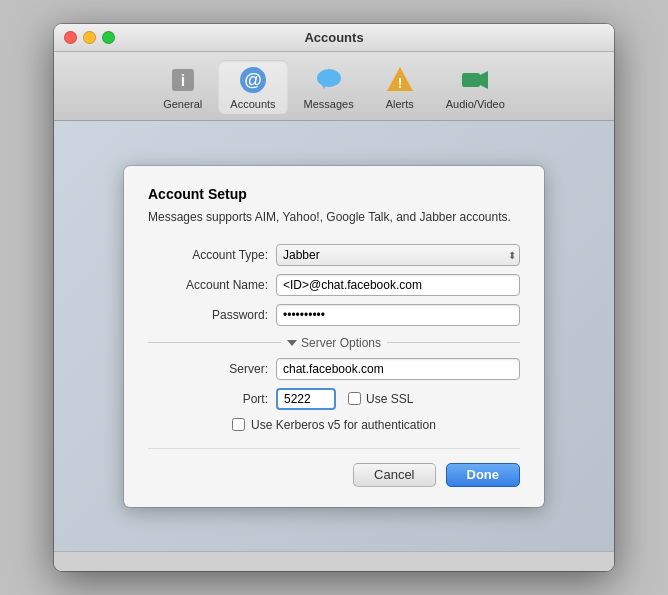 This screenshot has height=595, width=668. Describe the element at coordinates (334, 38) in the screenshot. I see `titlebar: Accounts` at that location.